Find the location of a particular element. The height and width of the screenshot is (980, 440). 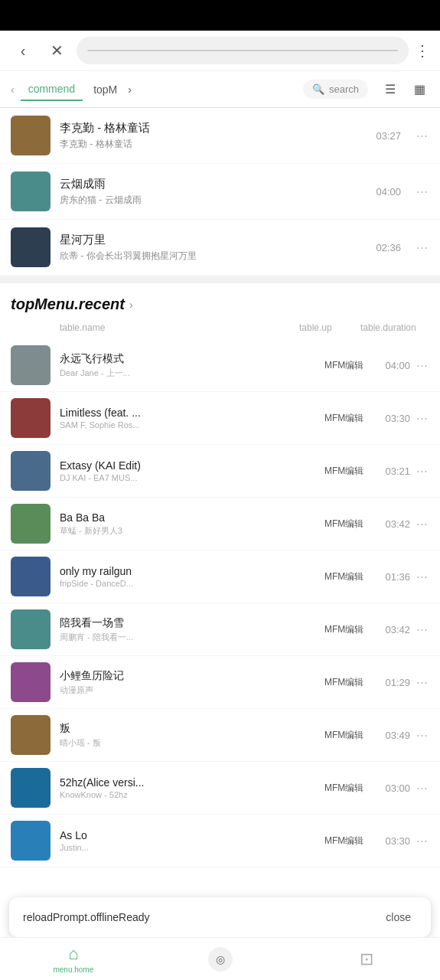

url-bar is located at coordinates (243, 51).